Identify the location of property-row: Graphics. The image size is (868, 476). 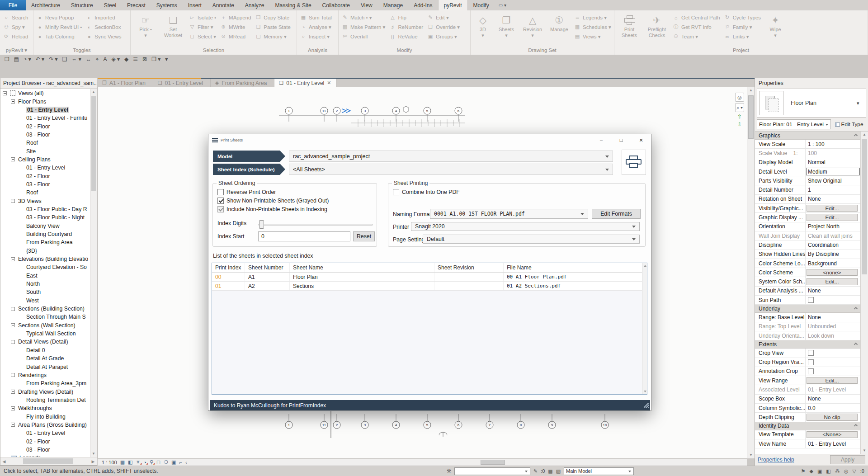
(807, 136).